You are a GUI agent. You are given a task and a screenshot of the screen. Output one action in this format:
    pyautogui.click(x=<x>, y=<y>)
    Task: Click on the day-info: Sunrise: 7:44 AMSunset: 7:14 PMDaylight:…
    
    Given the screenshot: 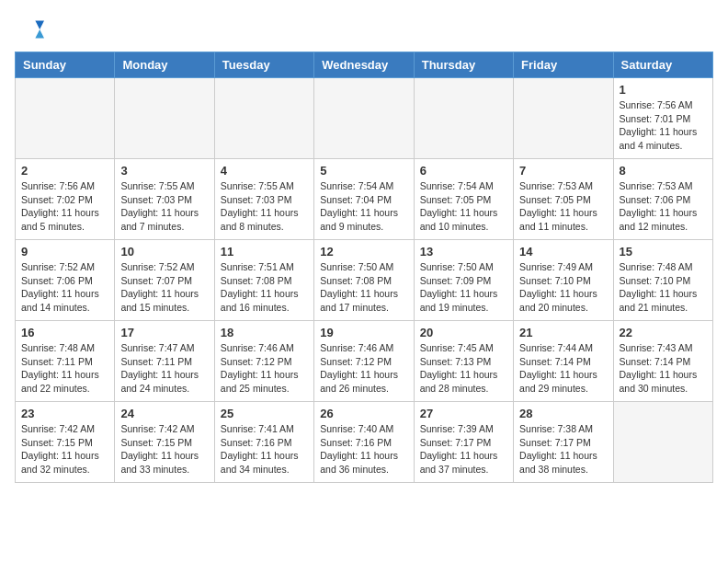 What is the action you would take?
    pyautogui.click(x=563, y=368)
    